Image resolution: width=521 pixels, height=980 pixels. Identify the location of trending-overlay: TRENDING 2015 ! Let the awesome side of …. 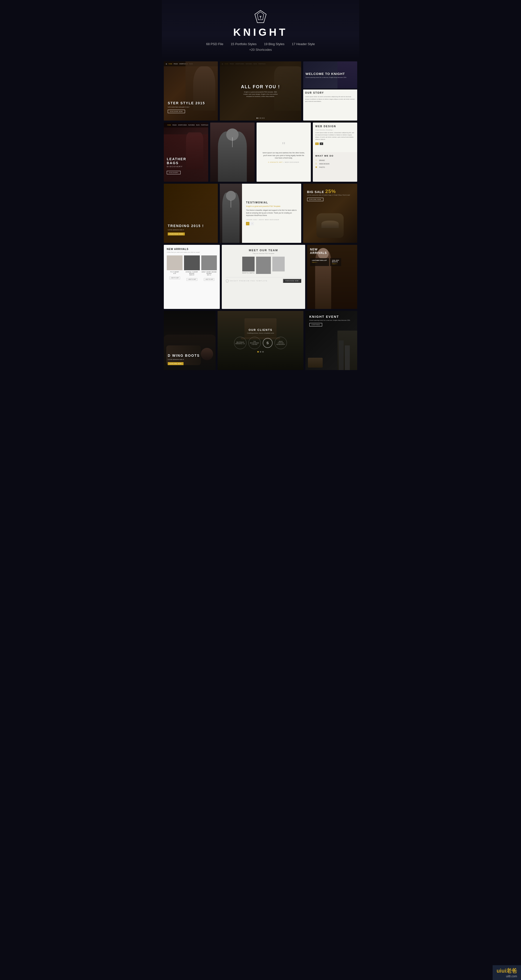
(191, 213).